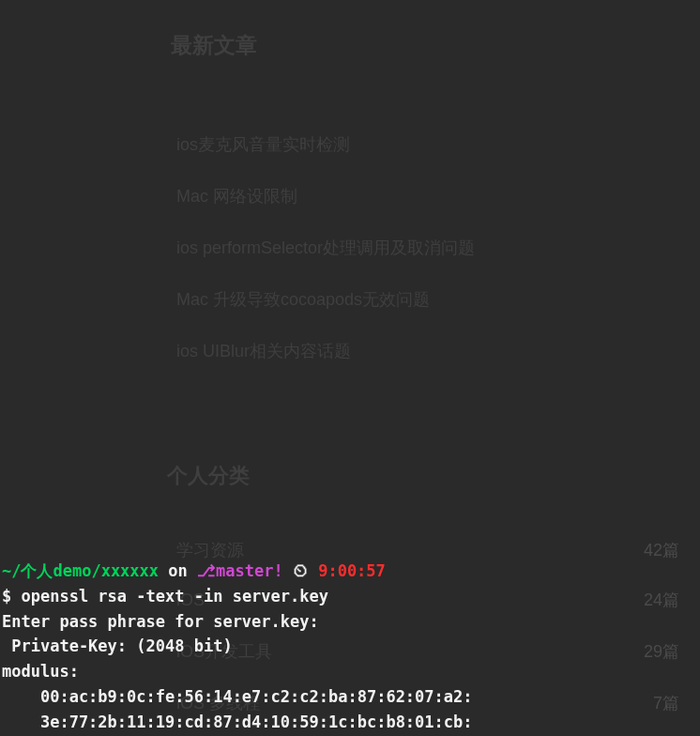 The height and width of the screenshot is (736, 700). What do you see at coordinates (40, 671) in the screenshot?
I see `modulus-label: modulus:` at bounding box center [40, 671].